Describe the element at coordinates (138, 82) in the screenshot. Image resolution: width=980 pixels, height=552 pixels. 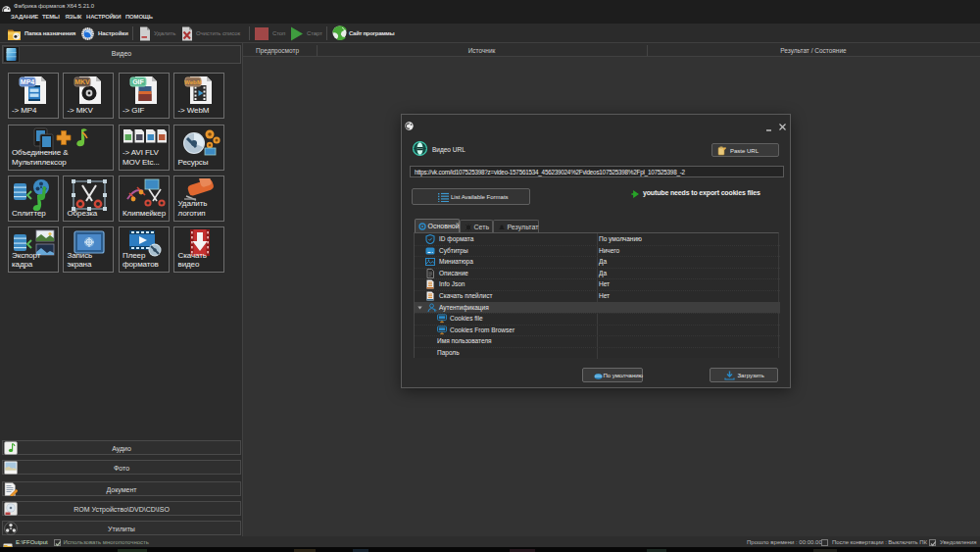
I see `svg-text: GIF` at that location.